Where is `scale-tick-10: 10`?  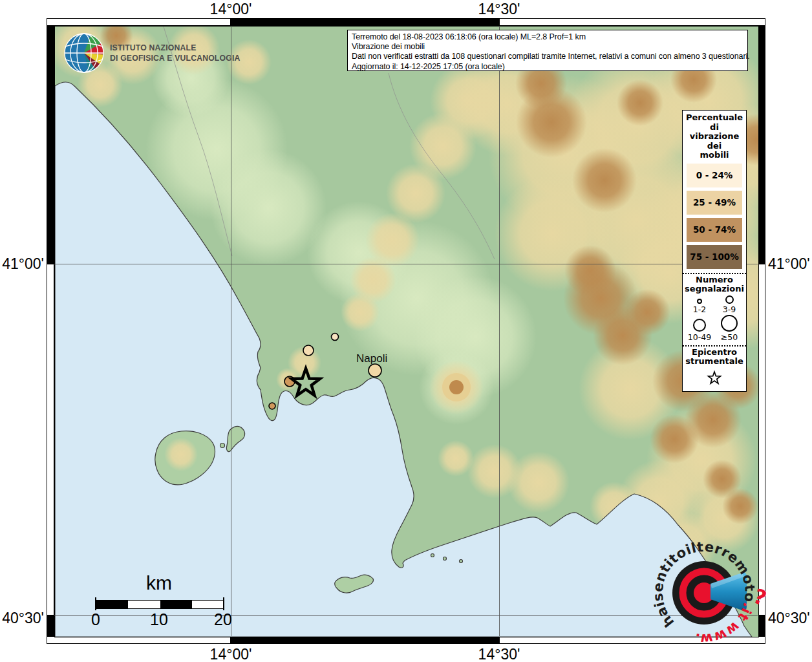
scale-tick-10: 10 is located at coordinates (159, 619).